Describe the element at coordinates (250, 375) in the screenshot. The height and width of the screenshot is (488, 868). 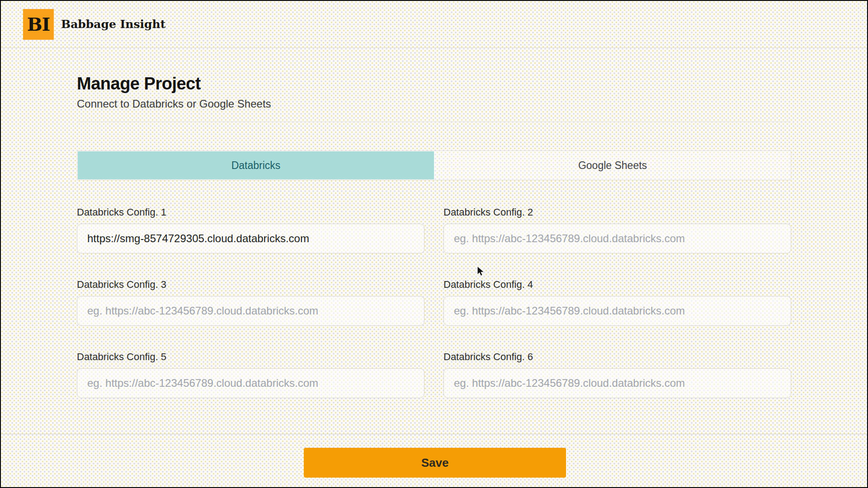
I see `field-databricks-config-5: Databricks Config. 5` at that location.